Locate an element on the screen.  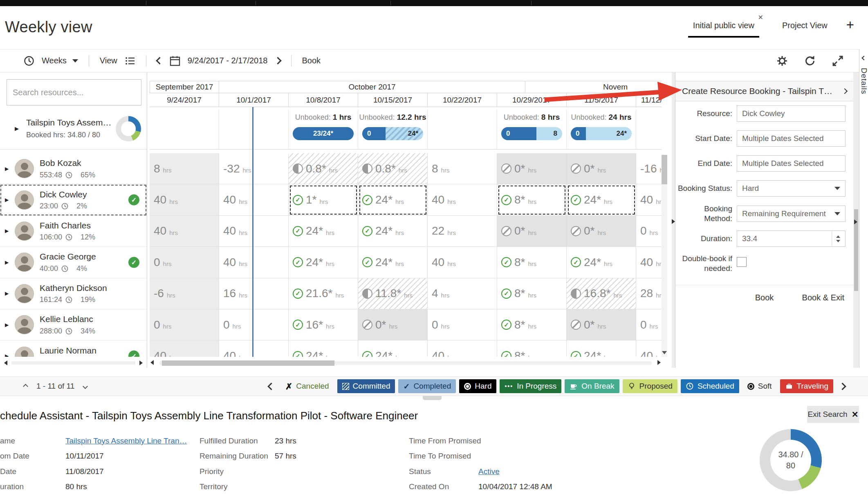
spin-down-icon is located at coordinates (838, 241).